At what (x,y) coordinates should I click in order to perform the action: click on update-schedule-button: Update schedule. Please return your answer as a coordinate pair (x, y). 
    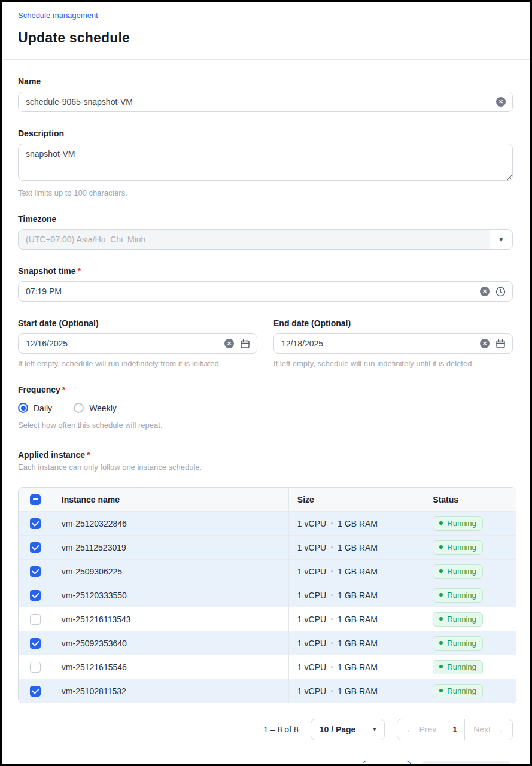
    Looking at the image, I should click on (466, 764).